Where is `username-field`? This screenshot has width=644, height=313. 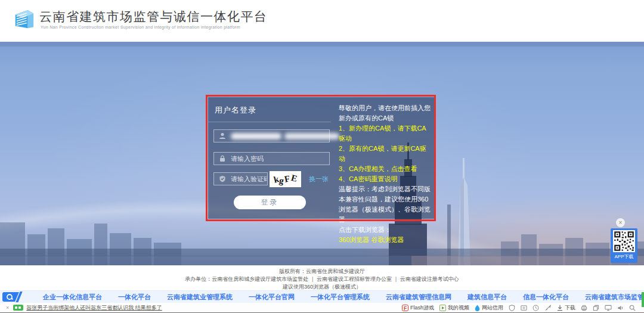
username-field is located at coordinates (272, 136).